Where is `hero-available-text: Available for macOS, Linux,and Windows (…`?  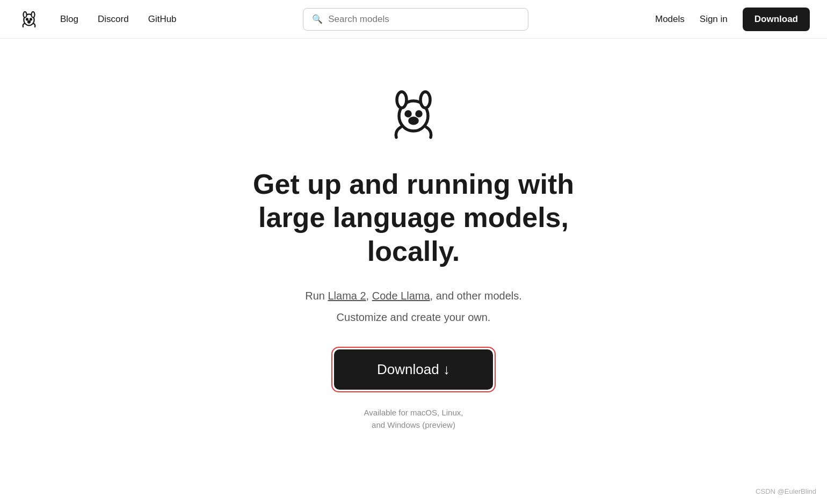 hero-available-text: Available for macOS, Linux,and Windows (… is located at coordinates (414, 419).